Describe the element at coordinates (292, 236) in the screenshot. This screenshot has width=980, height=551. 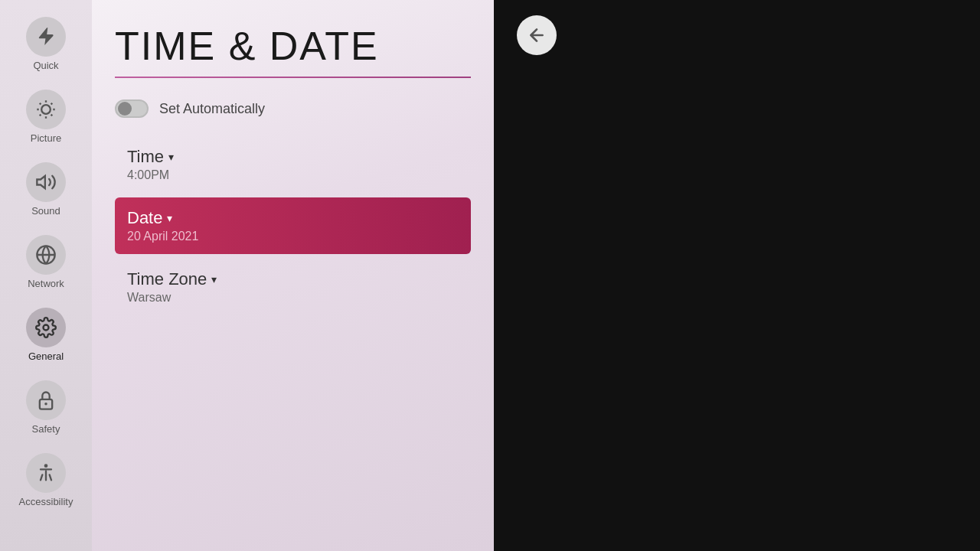
I see `date-setting-value: 20 April 2021` at that location.